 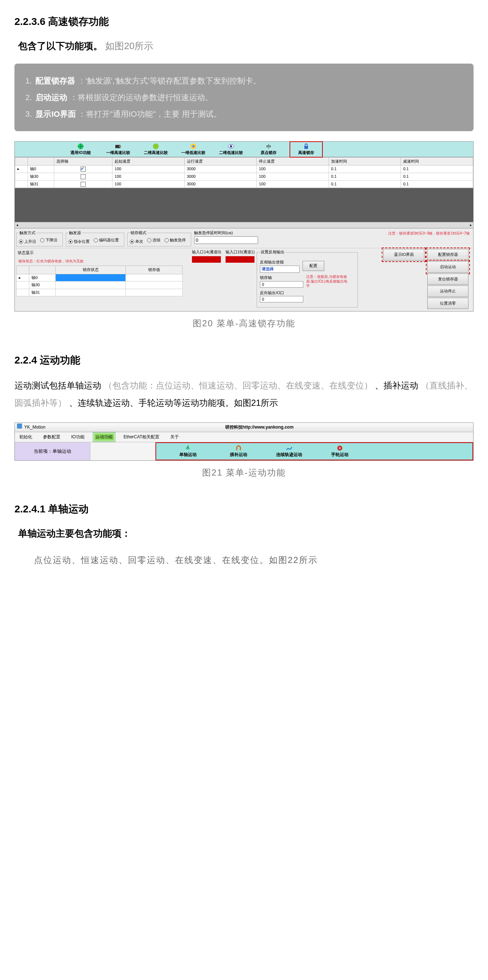 What do you see at coordinates (29, 81) in the screenshot?
I see `callout-num: 1.` at bounding box center [29, 81].